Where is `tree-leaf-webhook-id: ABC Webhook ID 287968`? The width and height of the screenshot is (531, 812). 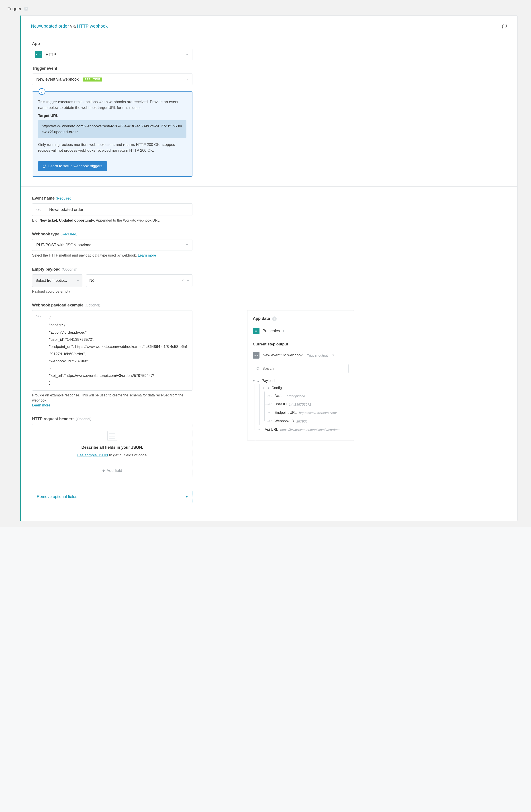 tree-leaf-webhook-id: ABC Webhook ID 287968 is located at coordinates (308, 421).